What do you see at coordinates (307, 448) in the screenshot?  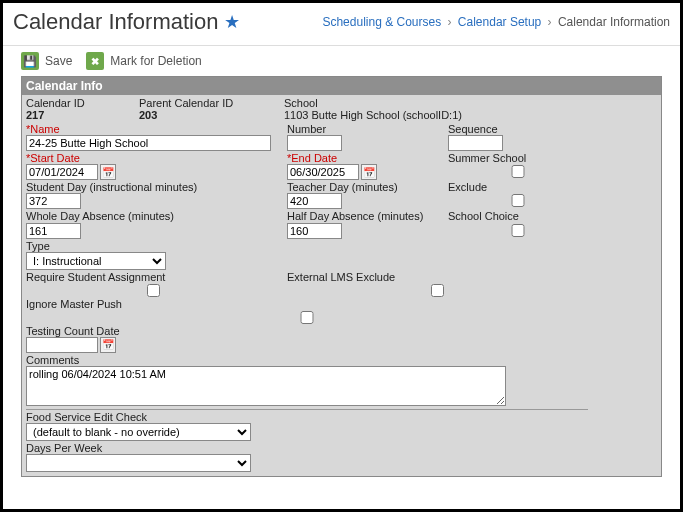 I see `days-per-week-label: Days Per Week` at bounding box center [307, 448].